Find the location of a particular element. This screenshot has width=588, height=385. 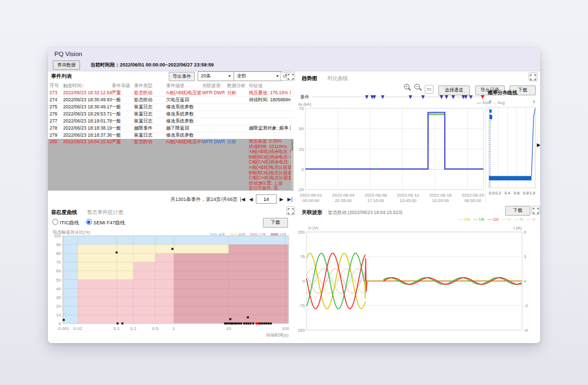

svg-text: 60 is located at coordinates (59, 271).